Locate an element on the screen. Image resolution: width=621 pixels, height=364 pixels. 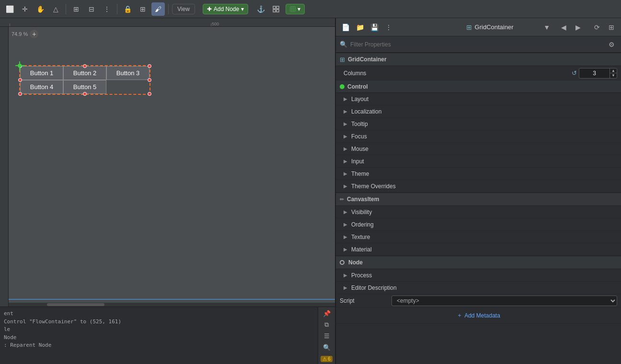
grid-container-widget: Button 1 Button 2 Button 3 Button 4 Butt… is located at coordinates (85, 80).